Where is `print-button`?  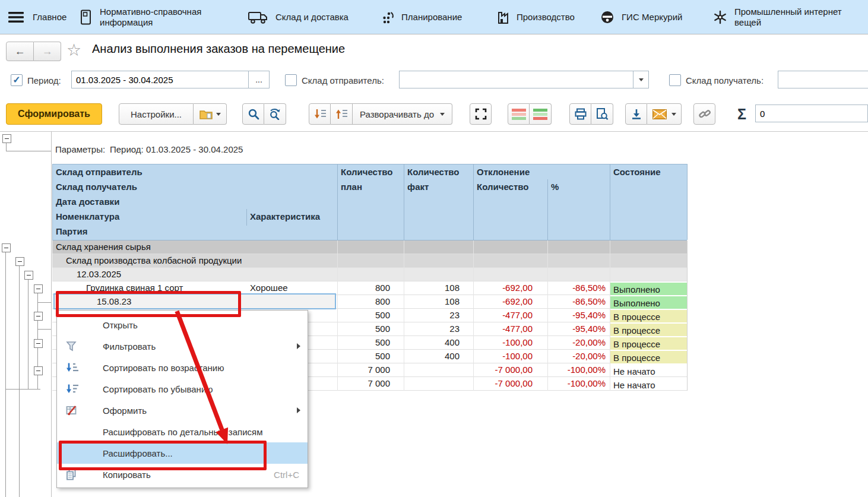 print-button is located at coordinates (581, 114).